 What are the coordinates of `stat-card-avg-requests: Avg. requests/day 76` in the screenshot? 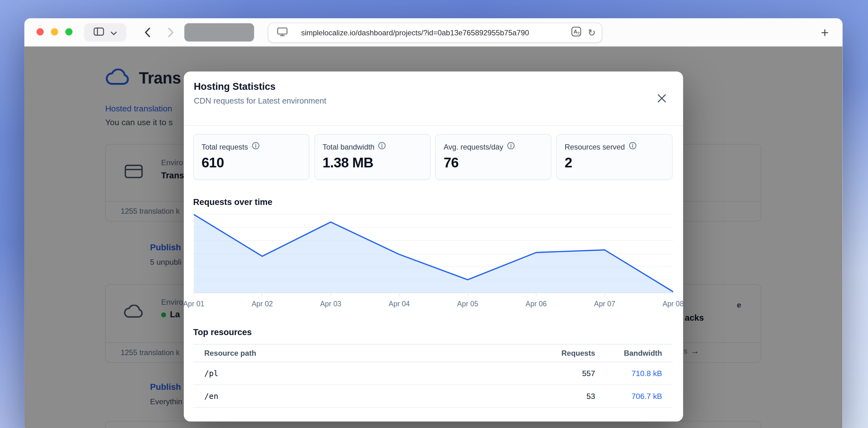 It's located at (493, 157).